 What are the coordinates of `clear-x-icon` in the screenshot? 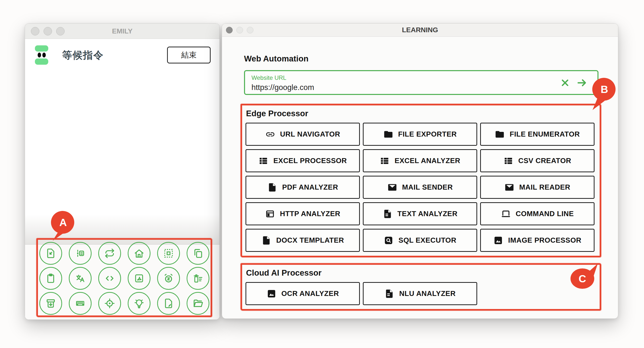 It's located at (565, 83).